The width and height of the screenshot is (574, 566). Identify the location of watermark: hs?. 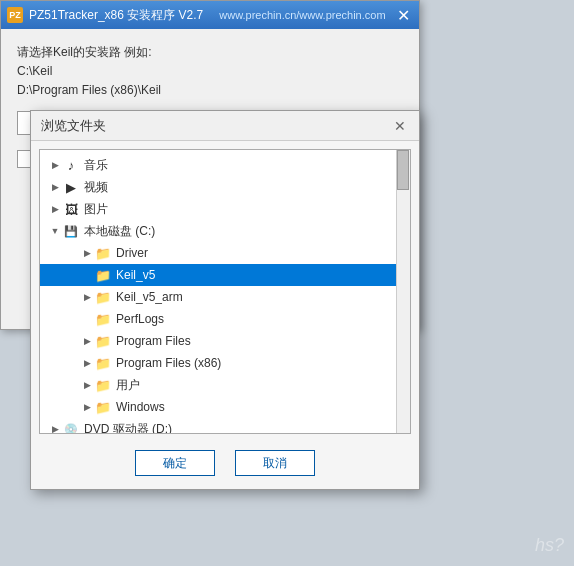
(550, 546).